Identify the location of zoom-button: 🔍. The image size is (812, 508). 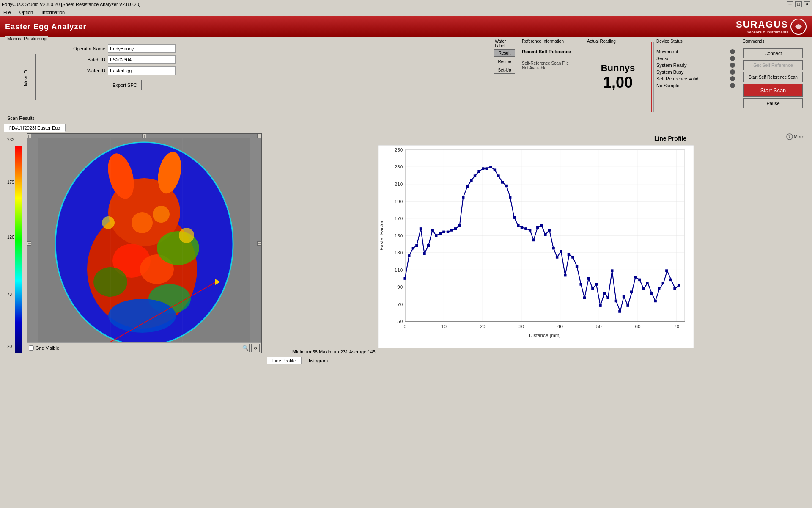
(245, 348).